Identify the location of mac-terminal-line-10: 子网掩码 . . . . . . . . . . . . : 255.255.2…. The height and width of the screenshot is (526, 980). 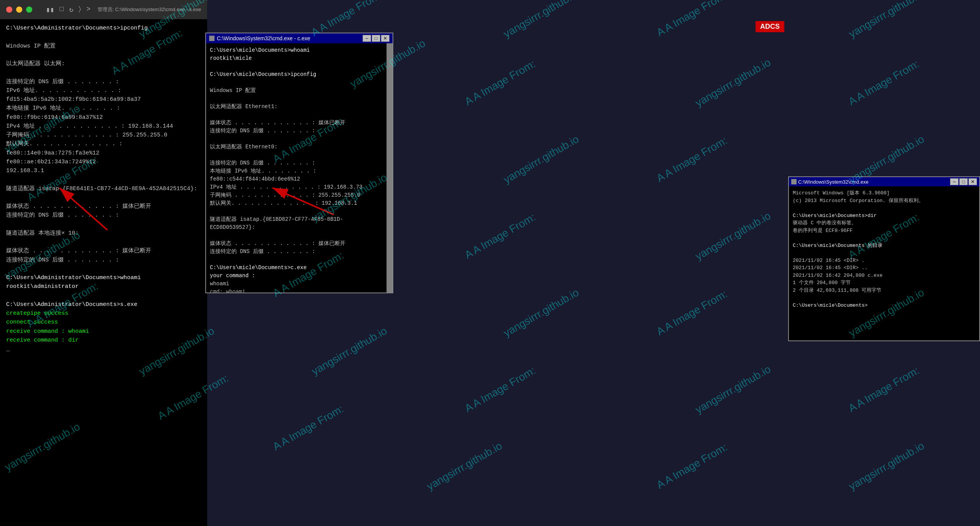
(104, 135).